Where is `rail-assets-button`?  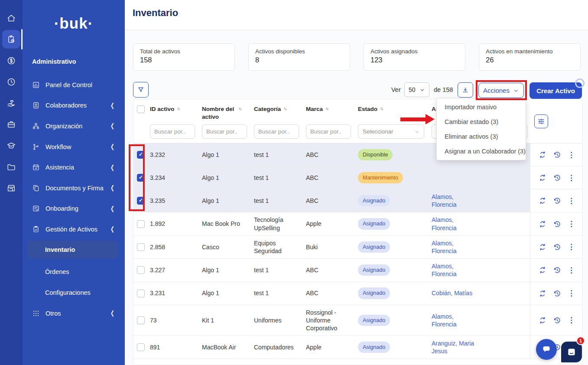
rail-assets-button is located at coordinates (11, 39).